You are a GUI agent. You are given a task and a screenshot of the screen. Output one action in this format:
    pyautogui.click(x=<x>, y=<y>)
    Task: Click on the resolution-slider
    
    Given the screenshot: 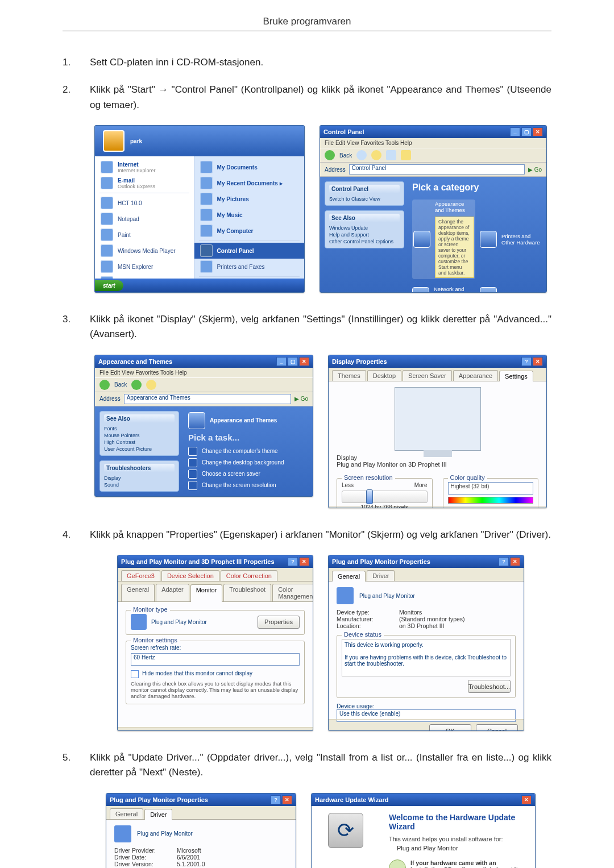 What is the action you would take?
    pyautogui.click(x=384, y=497)
    